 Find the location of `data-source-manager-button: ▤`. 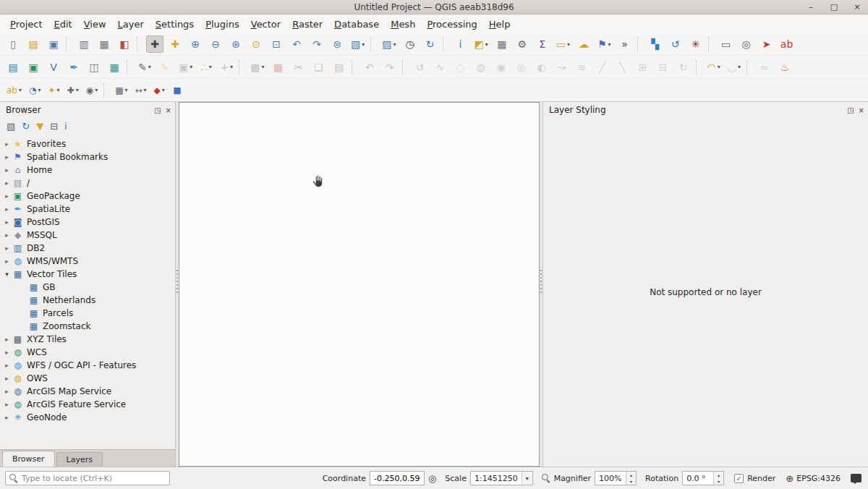

data-source-manager-button: ▤ is located at coordinates (13, 67).